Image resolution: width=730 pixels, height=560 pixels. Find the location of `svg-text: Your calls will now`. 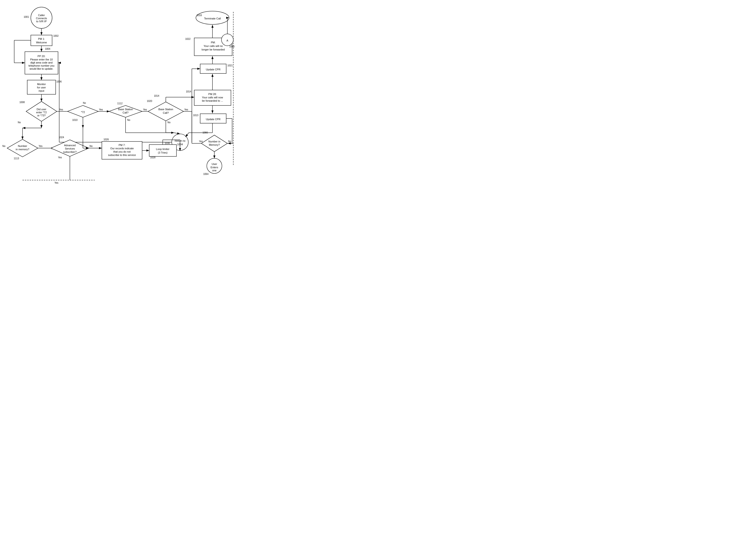

svg-text: Your calls will now is located at coordinates (213, 97).